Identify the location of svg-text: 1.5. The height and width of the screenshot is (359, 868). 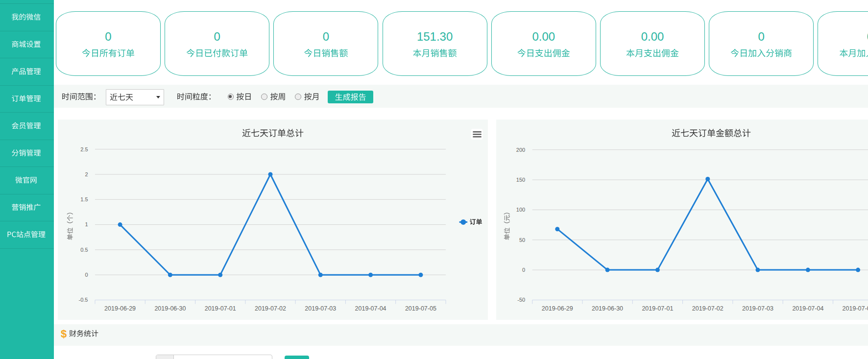
(84, 199).